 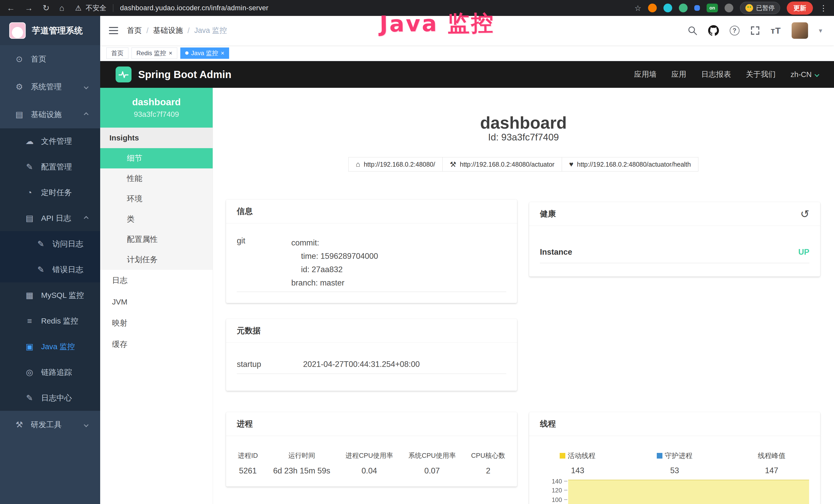 What do you see at coordinates (693, 30) in the screenshot?
I see `search-icon` at bounding box center [693, 30].